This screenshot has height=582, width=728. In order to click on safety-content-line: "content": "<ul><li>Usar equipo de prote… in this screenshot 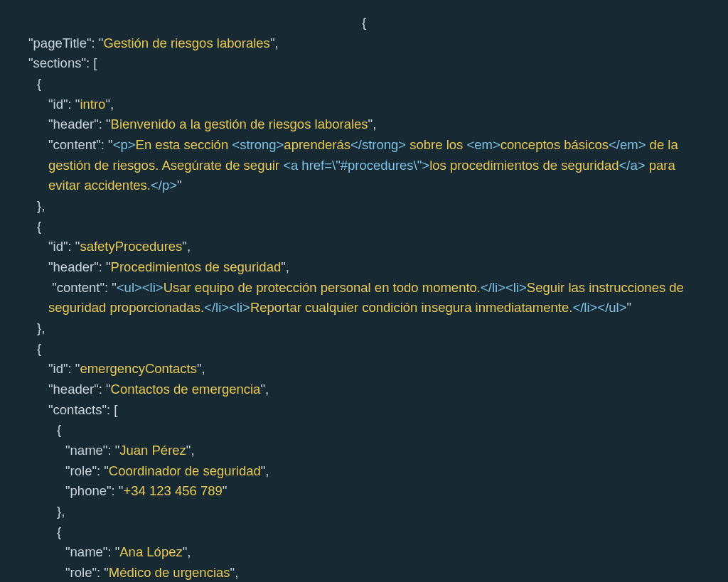, I will do `click(364, 298)`.